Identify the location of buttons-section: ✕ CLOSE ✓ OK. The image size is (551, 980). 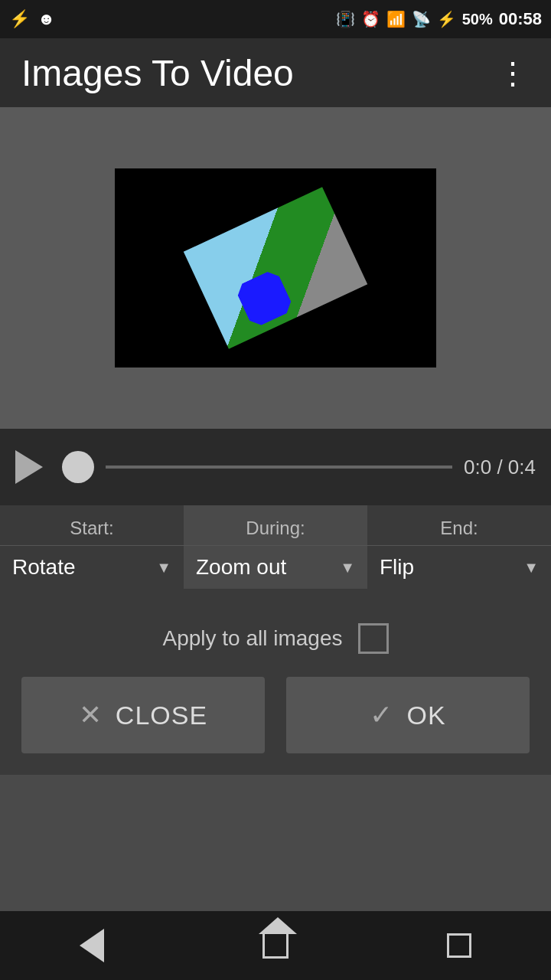
(276, 726).